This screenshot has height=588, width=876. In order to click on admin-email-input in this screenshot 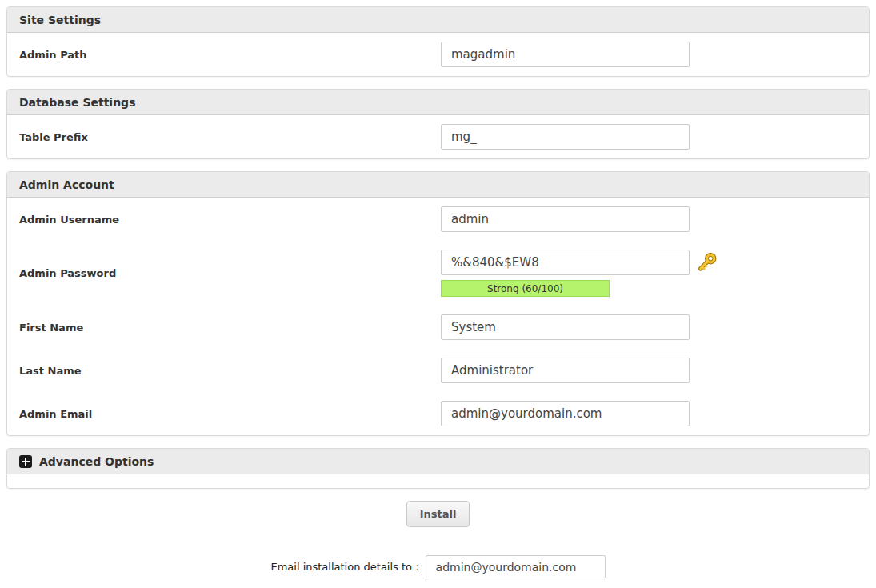, I will do `click(565, 414)`.